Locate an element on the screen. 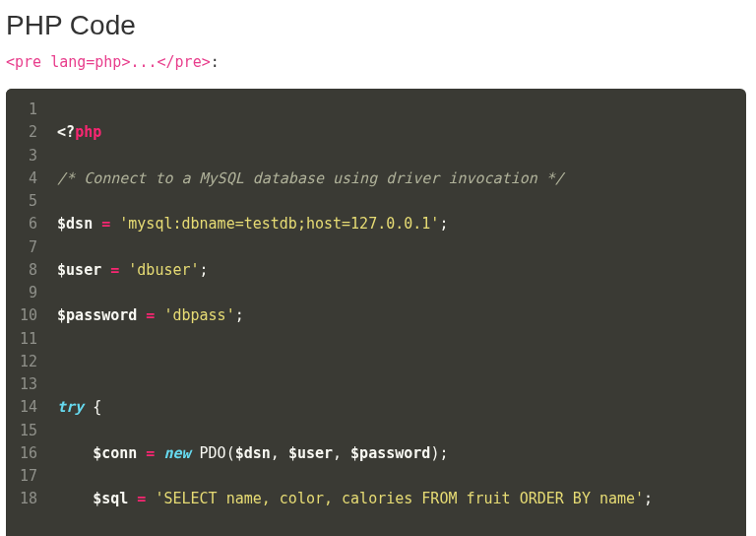 The image size is (756, 536). line-number: 7 is located at coordinates (29, 248).